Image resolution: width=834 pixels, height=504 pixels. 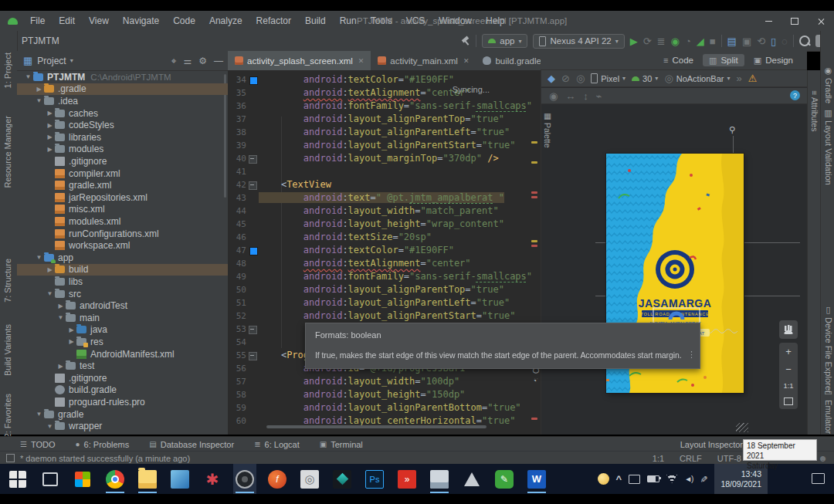 What do you see at coordinates (747, 42) in the screenshot?
I see `avd-manager-icon: ▣` at bounding box center [747, 42].